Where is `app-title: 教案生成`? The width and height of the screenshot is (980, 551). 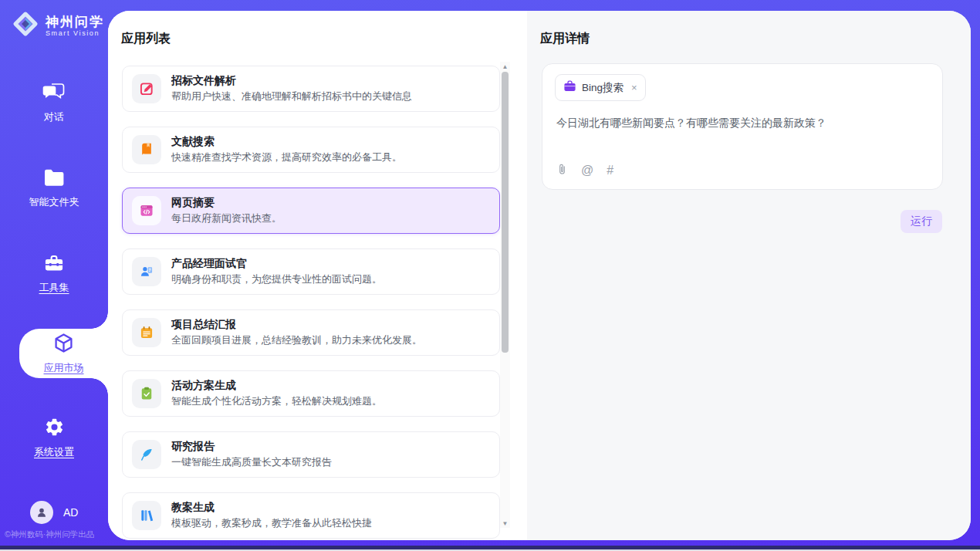
app-title: 教案生成 is located at coordinates (272, 507).